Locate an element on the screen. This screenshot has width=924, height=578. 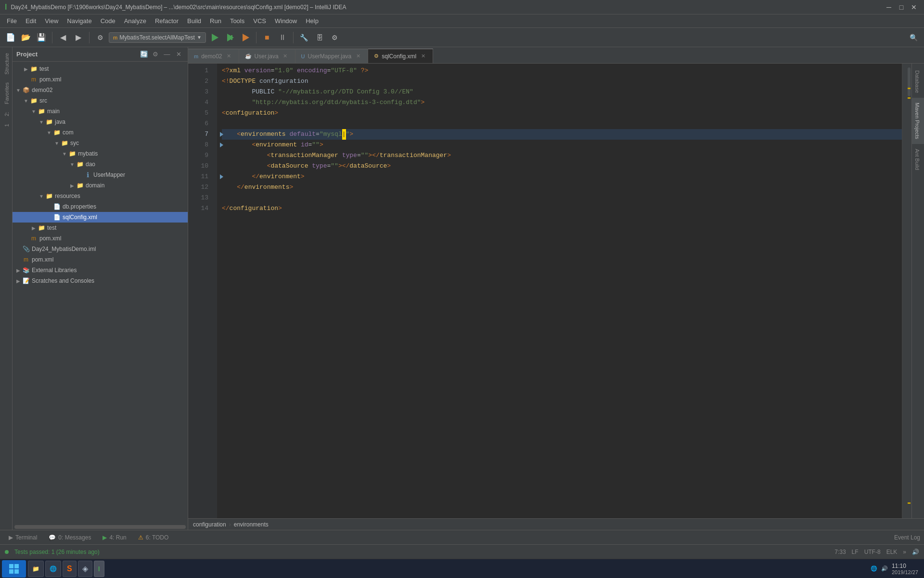
maximize-button: □ is located at coordinates (901, 7).